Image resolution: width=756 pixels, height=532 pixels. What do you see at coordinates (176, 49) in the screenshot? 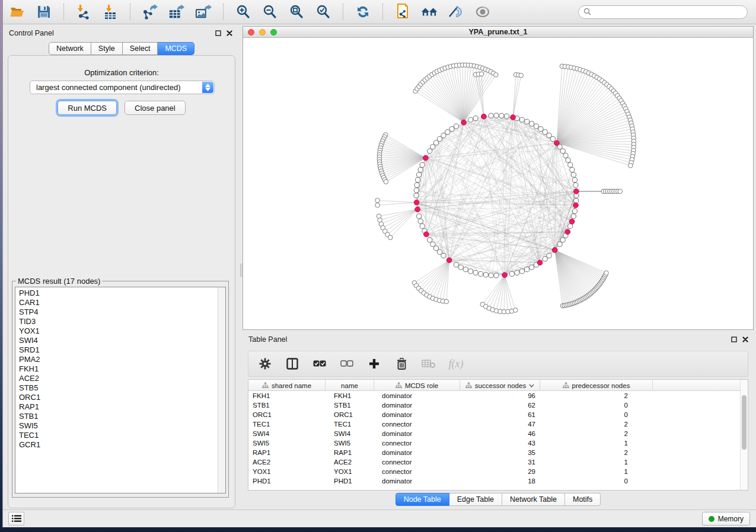
I see `tab-mcds: MCDS` at bounding box center [176, 49].